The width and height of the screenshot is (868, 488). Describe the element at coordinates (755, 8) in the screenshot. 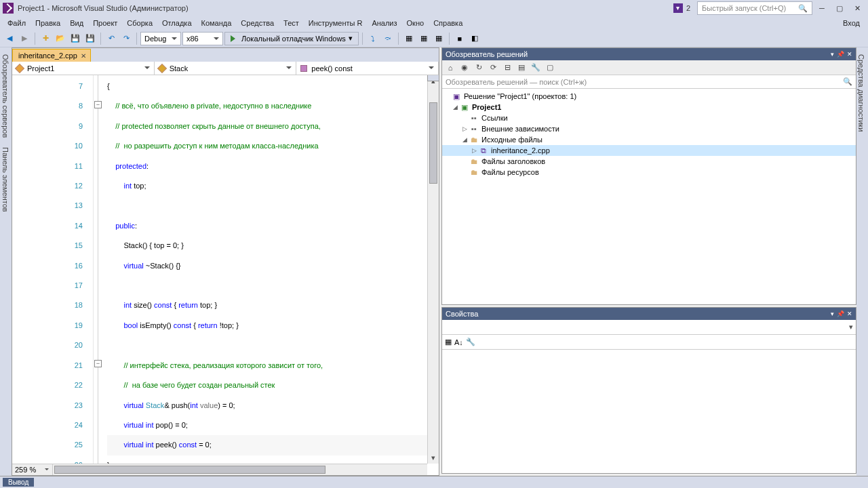

I see `quick-launch-input: Быстрый запуск (Ctrl+Q) 🔍` at that location.